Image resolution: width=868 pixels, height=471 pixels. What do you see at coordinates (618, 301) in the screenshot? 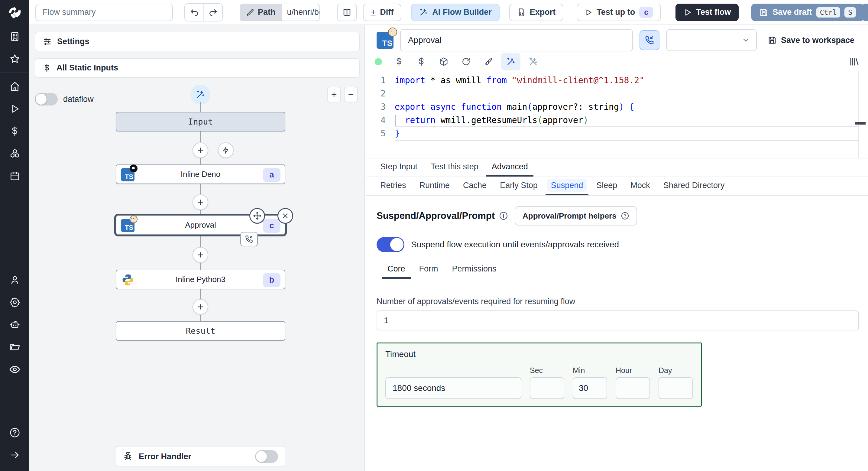
I see `approvals-count-label: Number of approvals/events required for …` at bounding box center [618, 301].